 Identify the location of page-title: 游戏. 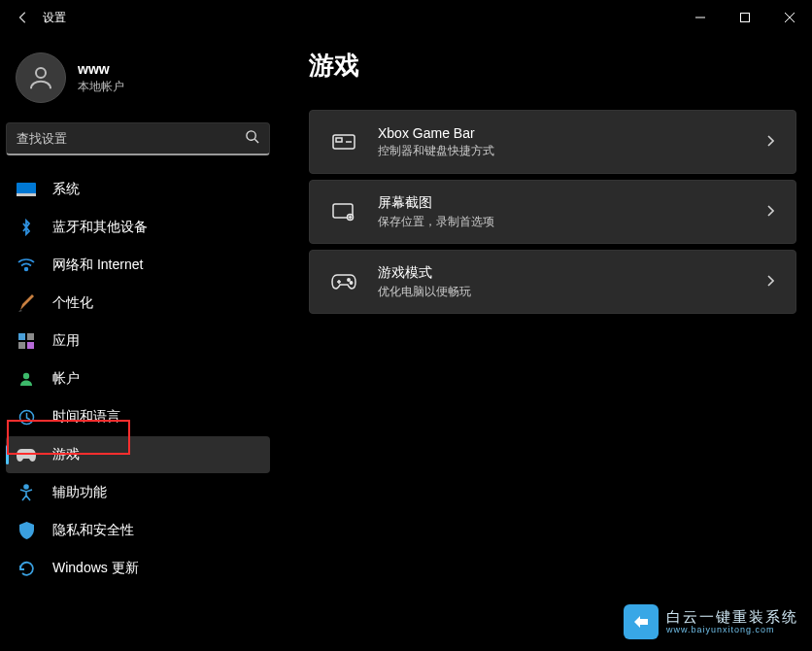
(553, 66).